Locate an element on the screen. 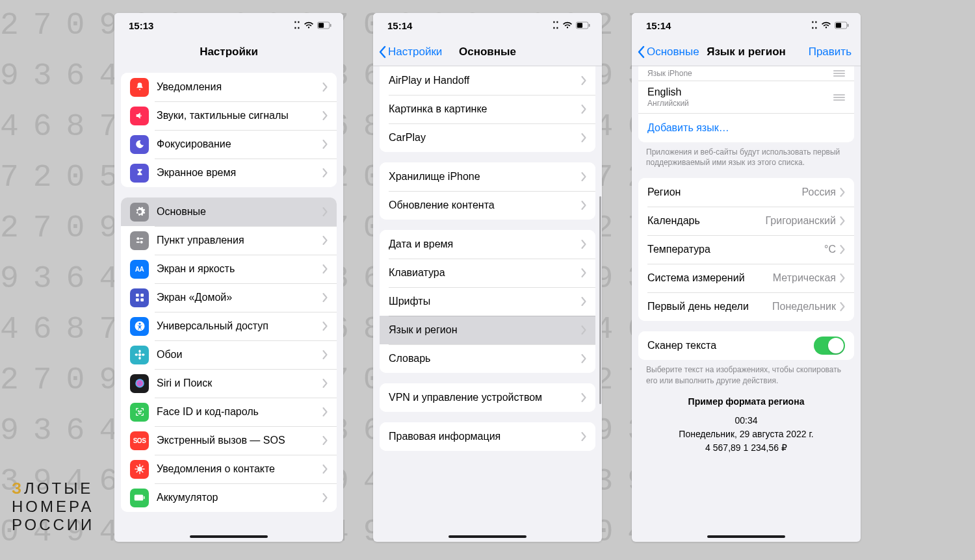  page-title: Настройки is located at coordinates (229, 52).